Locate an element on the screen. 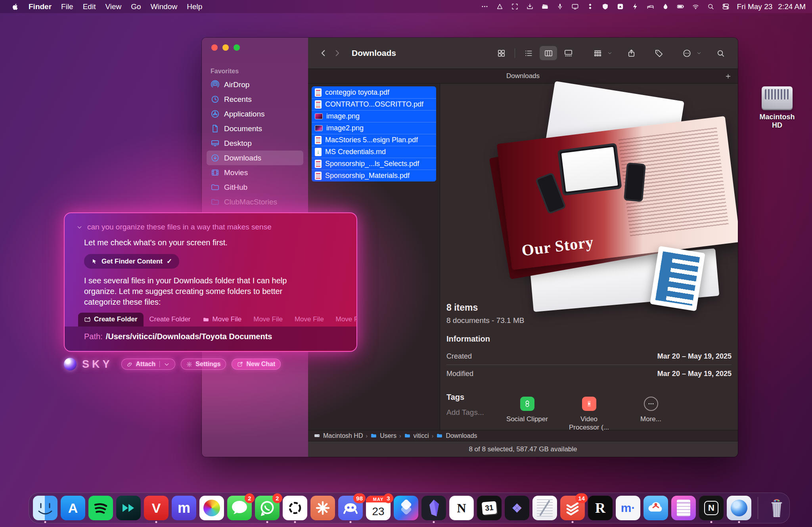 This screenshot has height=527, width=812. menu-go: Go is located at coordinates (136, 7).